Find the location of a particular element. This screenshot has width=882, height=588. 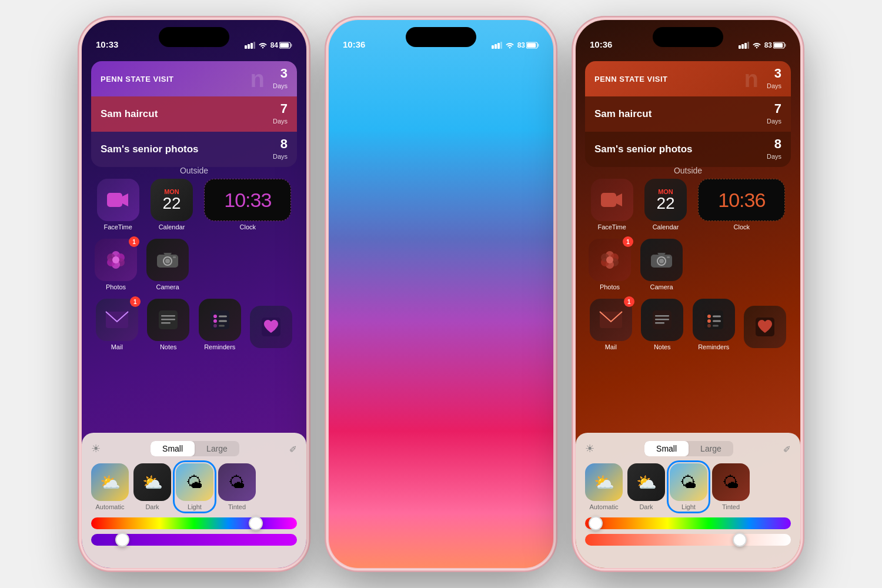

icon-tinted-1: 🌤 Tinted is located at coordinates (237, 487).